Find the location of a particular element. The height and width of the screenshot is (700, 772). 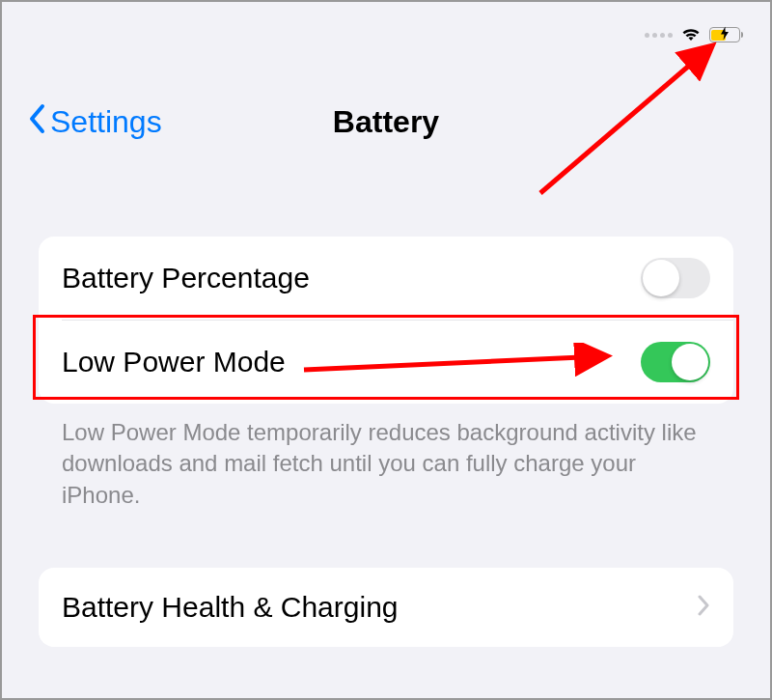

row-low-power-mode: Low Power Mode is located at coordinates (398, 361).